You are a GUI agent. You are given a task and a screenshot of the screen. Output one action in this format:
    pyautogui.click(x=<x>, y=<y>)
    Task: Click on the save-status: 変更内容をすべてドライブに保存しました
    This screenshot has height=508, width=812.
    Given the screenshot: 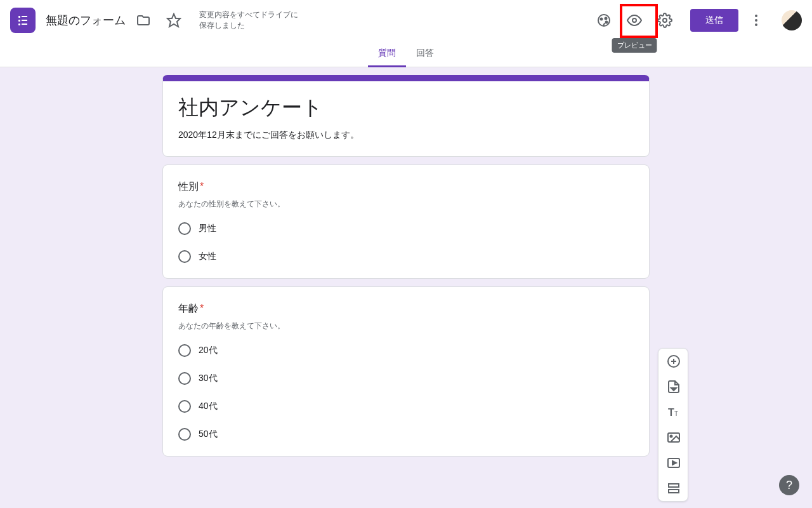 What is the action you would take?
    pyautogui.click(x=250, y=20)
    